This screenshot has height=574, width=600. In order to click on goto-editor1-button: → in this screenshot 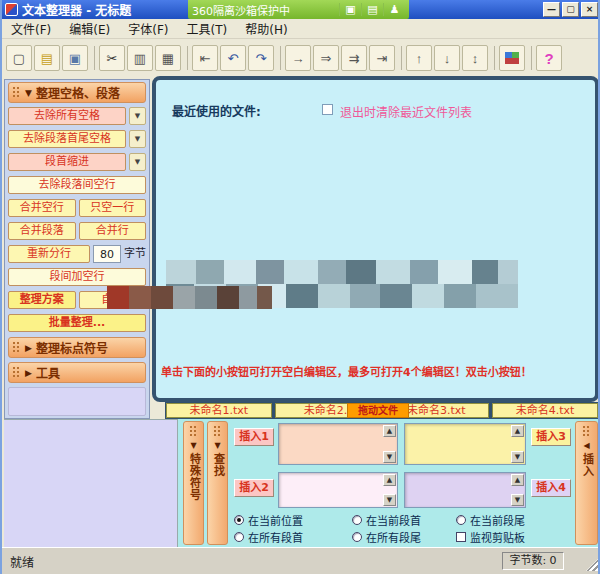, I will do `click(298, 58)`.